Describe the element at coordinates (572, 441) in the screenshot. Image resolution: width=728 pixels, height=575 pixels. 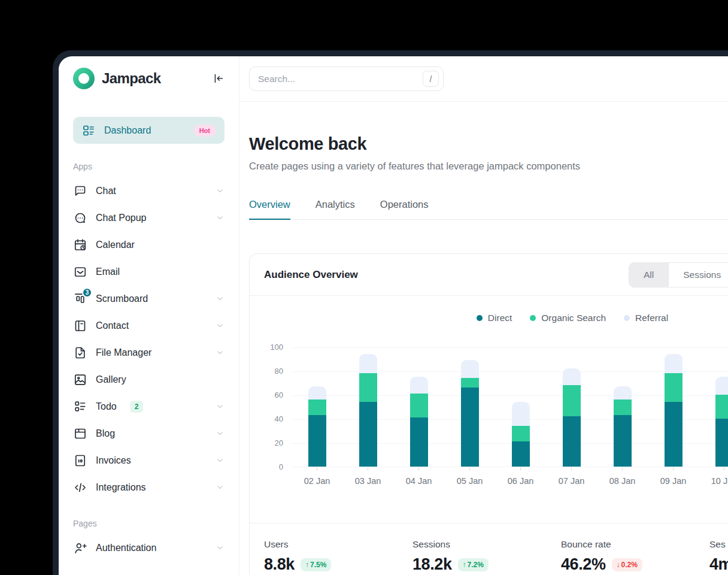
I see `bar-segment-direct` at that location.